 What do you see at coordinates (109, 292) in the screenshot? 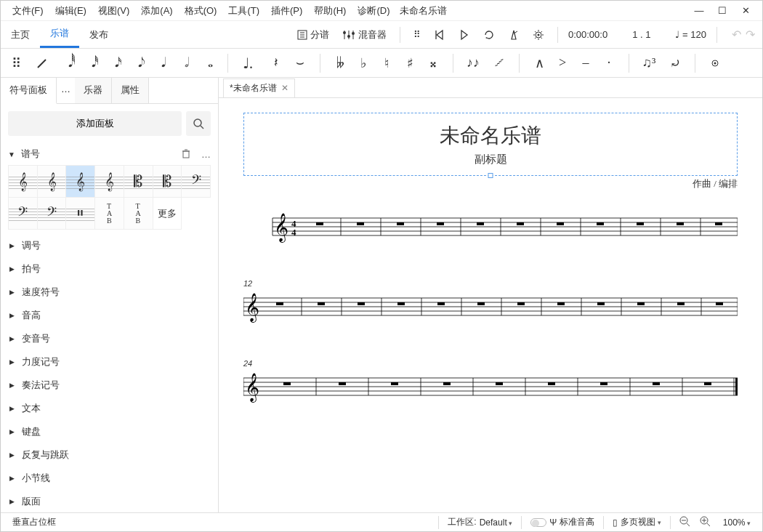
I see `category-tempo: ▶速度符号` at bounding box center [109, 292].